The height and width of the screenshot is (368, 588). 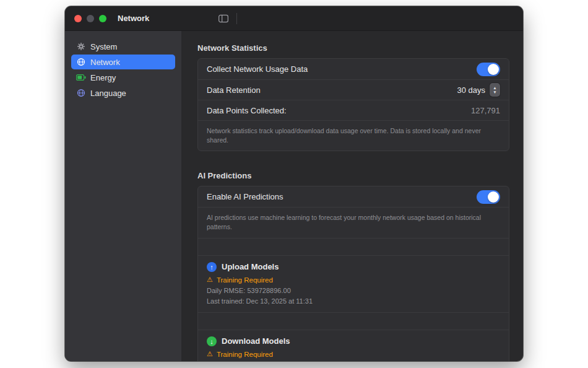 I want to click on window-title: Network, so click(x=134, y=19).